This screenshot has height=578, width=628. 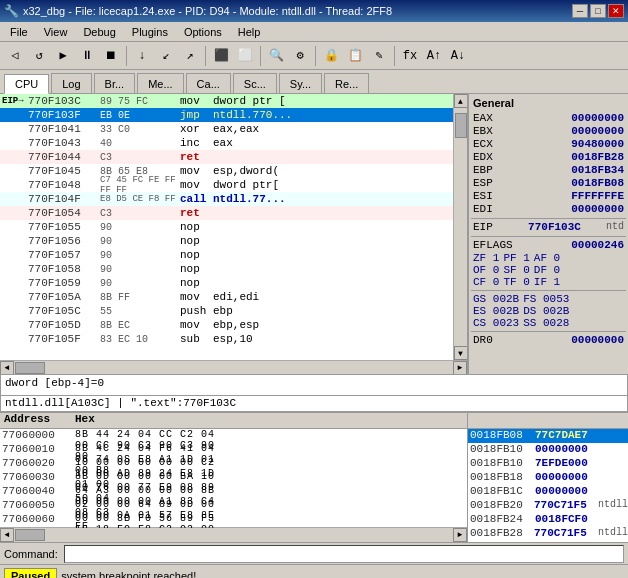 I want to click on stack-val-4: 00000000, so click(x=568, y=478).